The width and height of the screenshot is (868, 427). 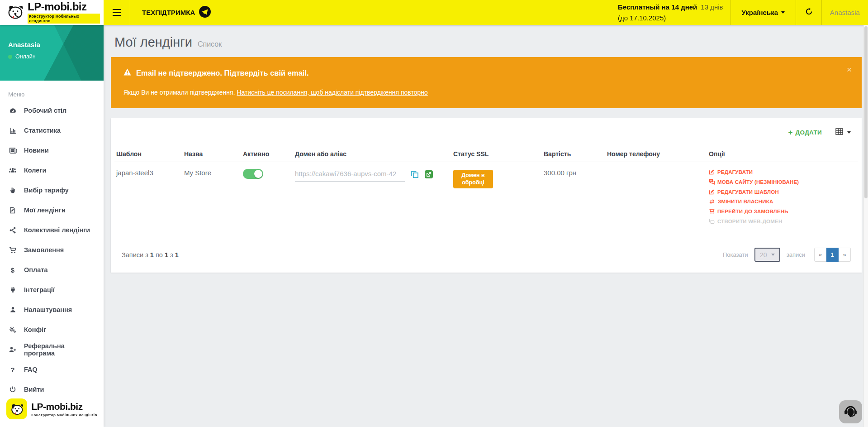 What do you see at coordinates (52, 190) in the screenshot?
I see `sidebar-item-tariff: Вибір тарифу` at bounding box center [52, 190].